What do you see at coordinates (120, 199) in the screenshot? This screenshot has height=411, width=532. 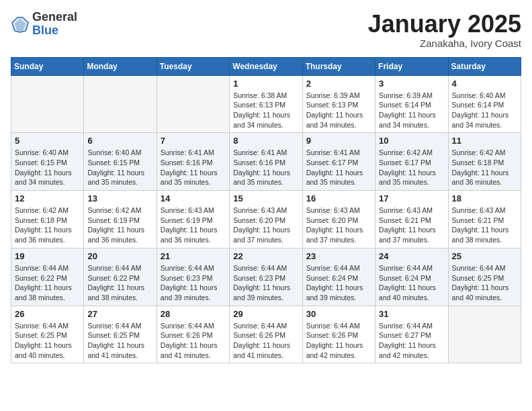 I see `day-number: 13` at bounding box center [120, 199].